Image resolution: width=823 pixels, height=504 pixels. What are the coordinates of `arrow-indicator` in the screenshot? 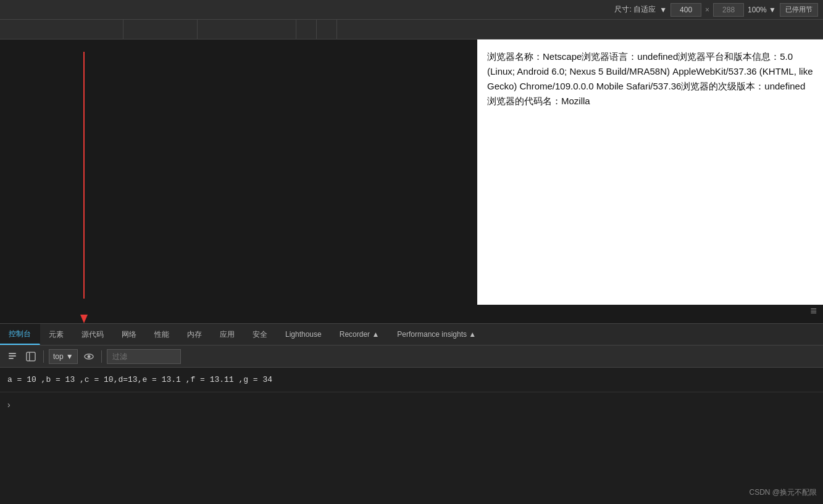 It's located at (83, 188).